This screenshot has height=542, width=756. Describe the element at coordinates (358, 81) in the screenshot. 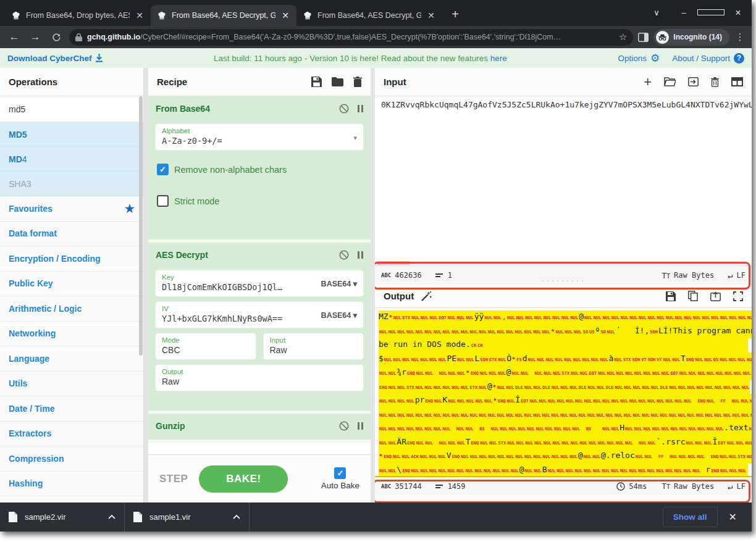

I see `clear-recipe-trash-icon` at that location.